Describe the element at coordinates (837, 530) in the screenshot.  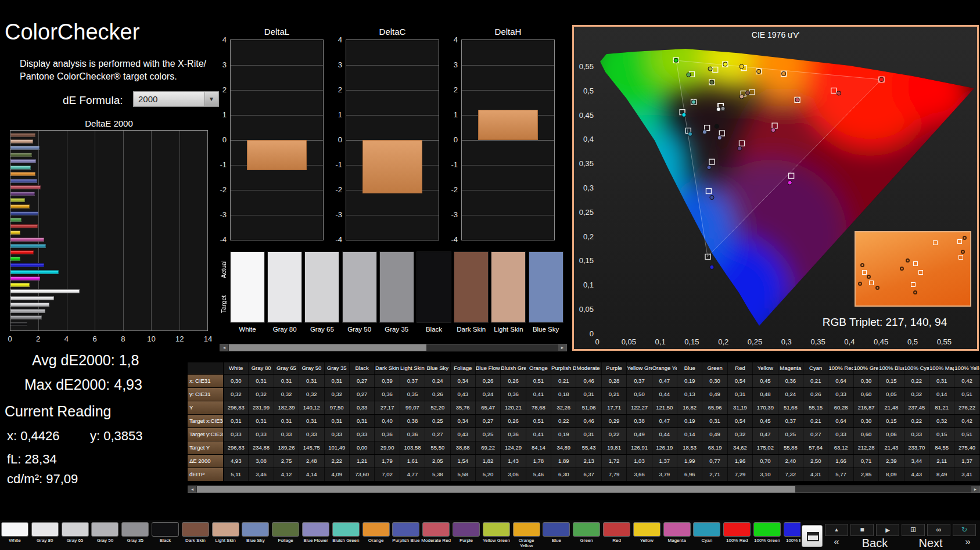
I see `eject-icon: ▲` at that location.